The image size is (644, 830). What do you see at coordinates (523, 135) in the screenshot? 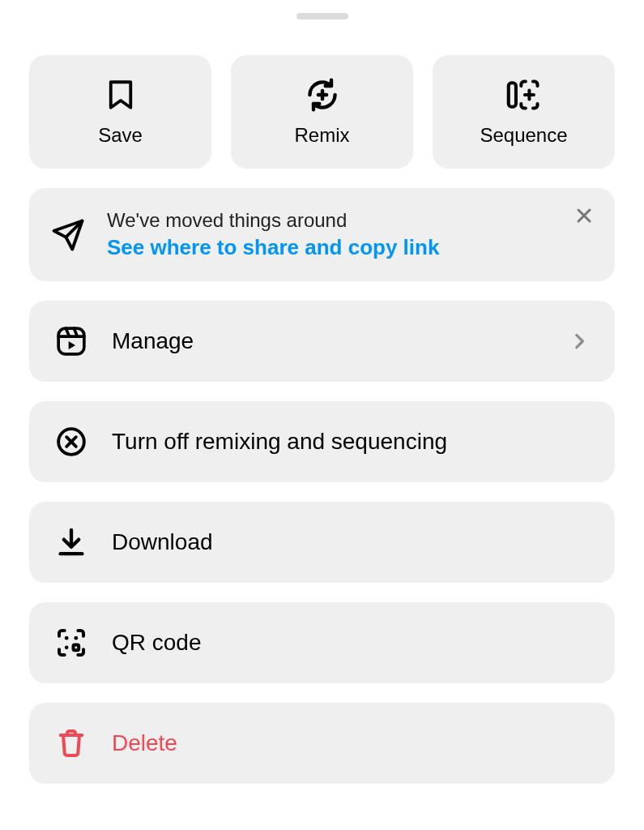
I see `sequence-label: Sequence` at bounding box center [523, 135].